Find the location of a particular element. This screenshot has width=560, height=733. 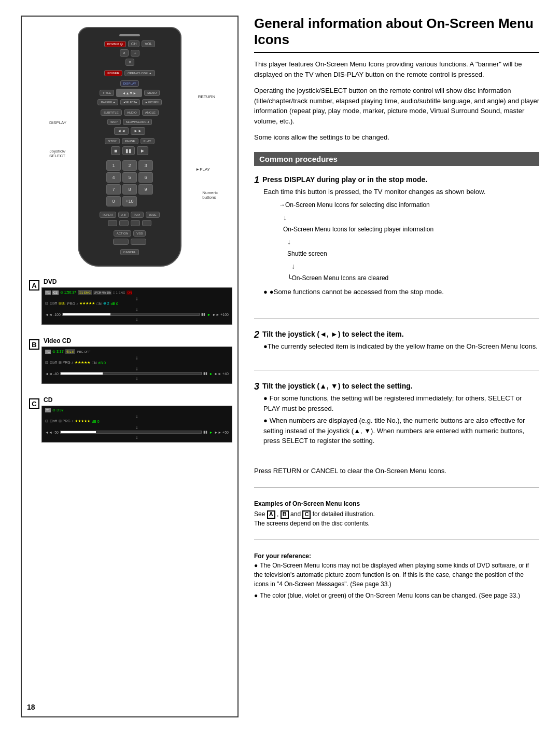

ab-btn: A-B is located at coordinates (123, 215).